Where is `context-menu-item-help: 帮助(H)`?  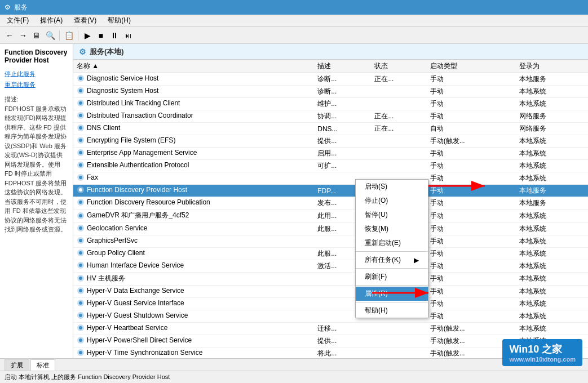 context-menu-item-help: 帮助(H) is located at coordinates (392, 311).